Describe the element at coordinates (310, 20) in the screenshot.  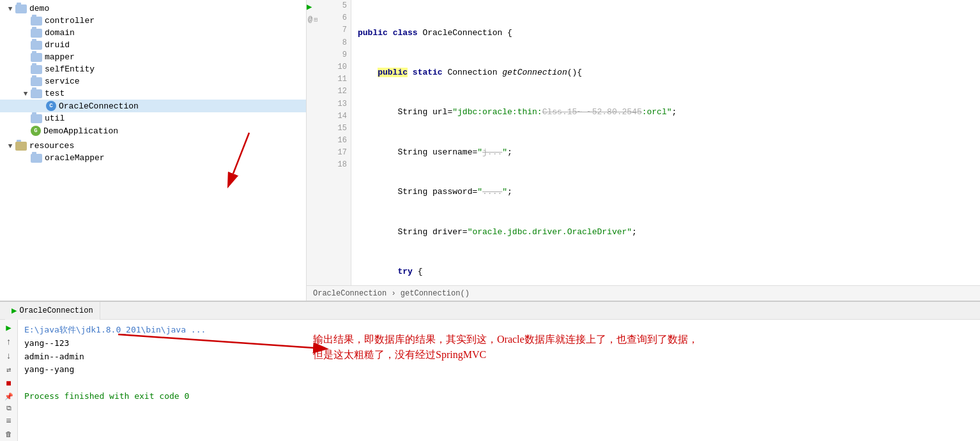
I see `at-icon-line6: @` at that location.